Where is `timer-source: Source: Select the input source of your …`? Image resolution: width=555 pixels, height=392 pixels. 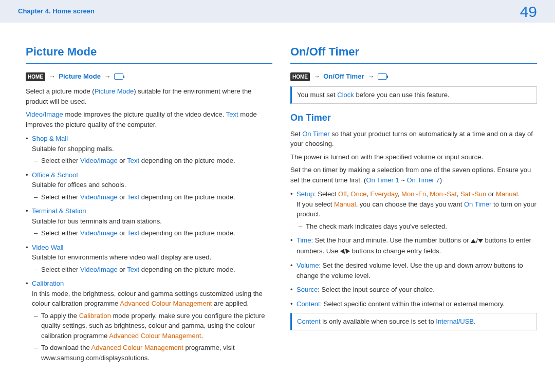 timer-source: Source: Select the input source of your … is located at coordinates (417, 290).